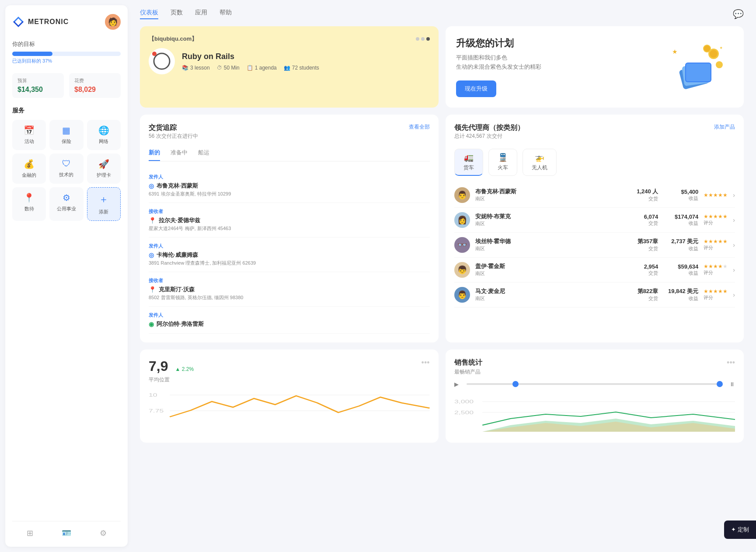  Describe the element at coordinates (289, 396) in the screenshot. I see `avg-position-card: 7,9 ▲ 2.2% 平均位置 ••• 10 7.75` at that location.